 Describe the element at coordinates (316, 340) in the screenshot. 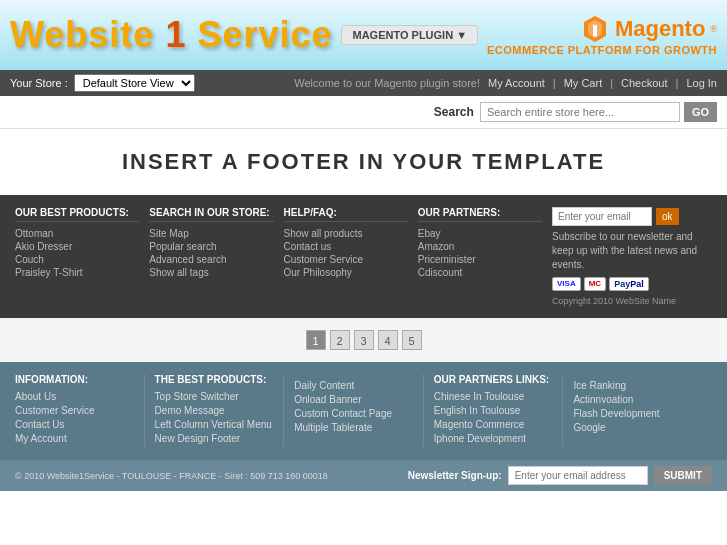

I see `page-1-button: 1` at that location.